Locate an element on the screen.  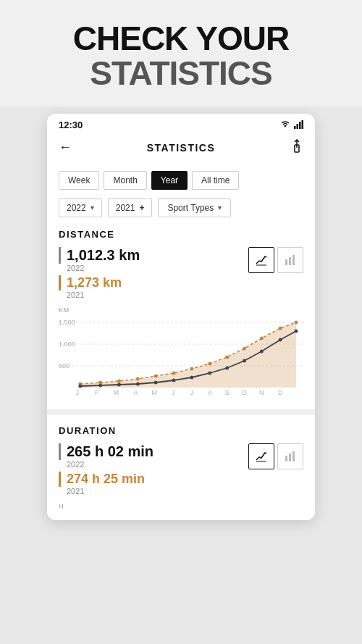
duration-chart-toggles is located at coordinates (276, 456).